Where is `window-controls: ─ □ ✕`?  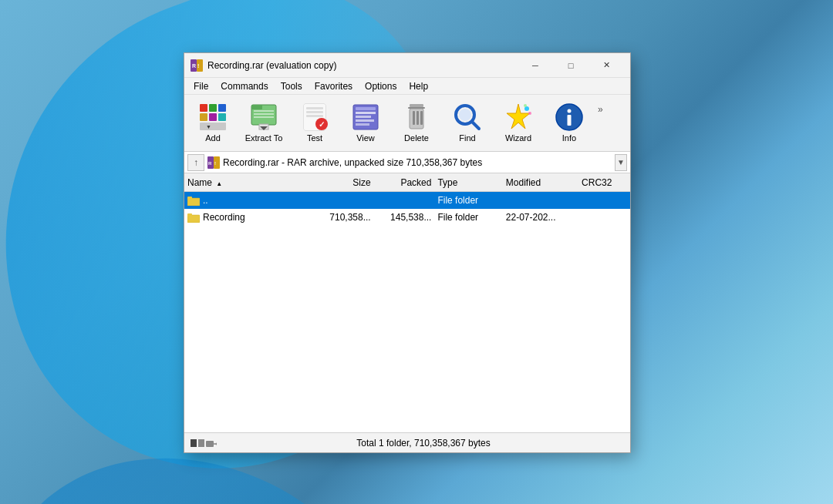
window-controls: ─ □ ✕ is located at coordinates (571, 66).